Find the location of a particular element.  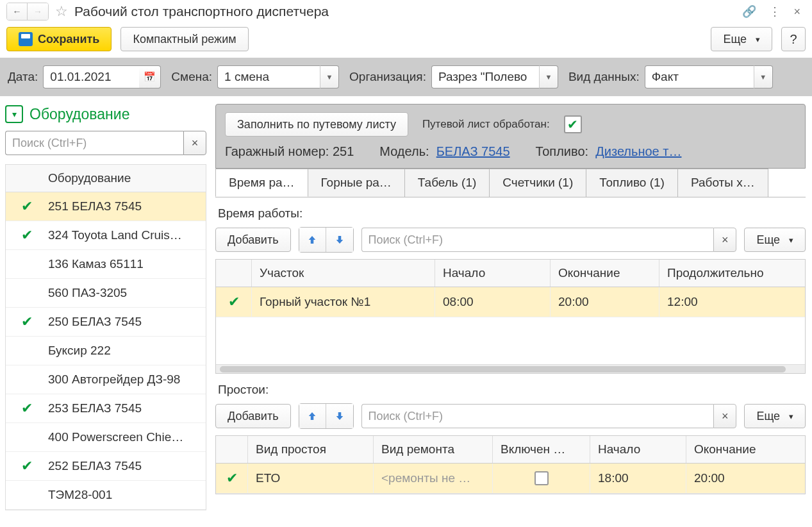

datakind-dropdown-icon: ▼ is located at coordinates (763, 77).